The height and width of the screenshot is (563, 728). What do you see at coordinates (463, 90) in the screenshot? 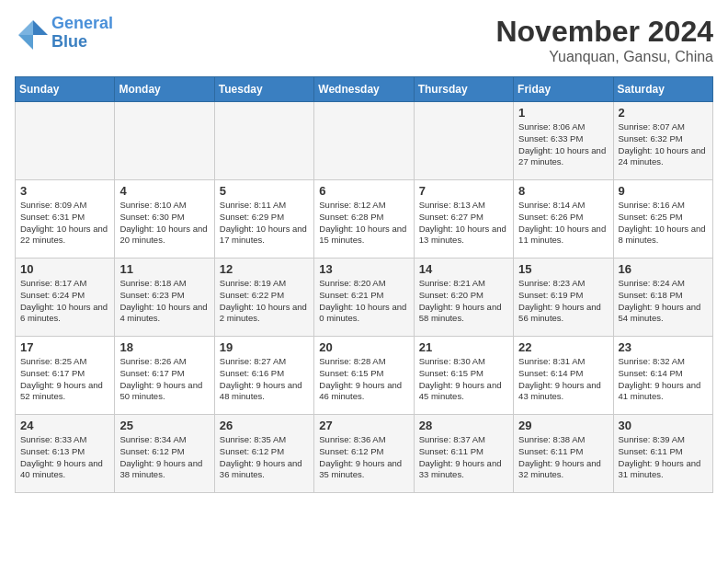
I see `header-day-thursday: Thursday` at bounding box center [463, 90].